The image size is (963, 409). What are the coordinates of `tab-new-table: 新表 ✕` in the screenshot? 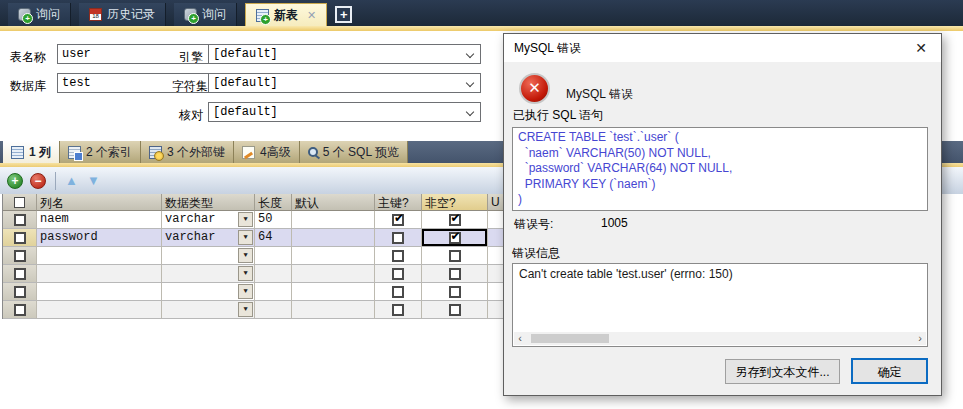 It's located at (286, 14).